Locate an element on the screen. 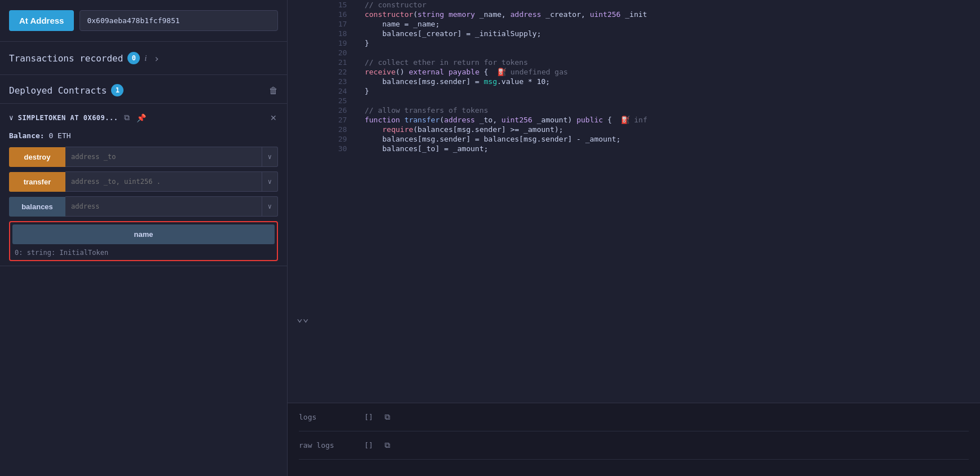  code-token: address is located at coordinates (460, 120).